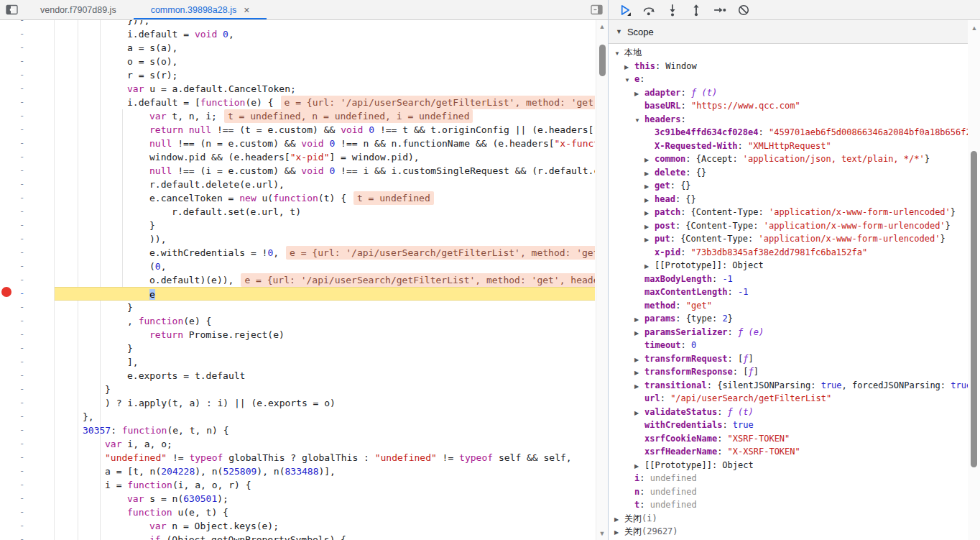 The image size is (980, 540). I want to click on scope-row: timeout: 0, so click(788, 345).